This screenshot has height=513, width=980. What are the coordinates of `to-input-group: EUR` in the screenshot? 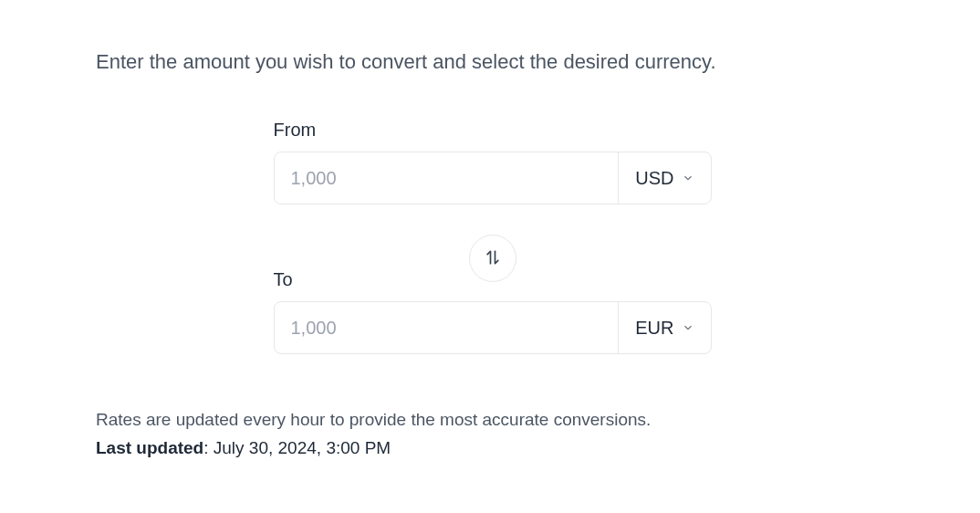 It's located at (493, 328).